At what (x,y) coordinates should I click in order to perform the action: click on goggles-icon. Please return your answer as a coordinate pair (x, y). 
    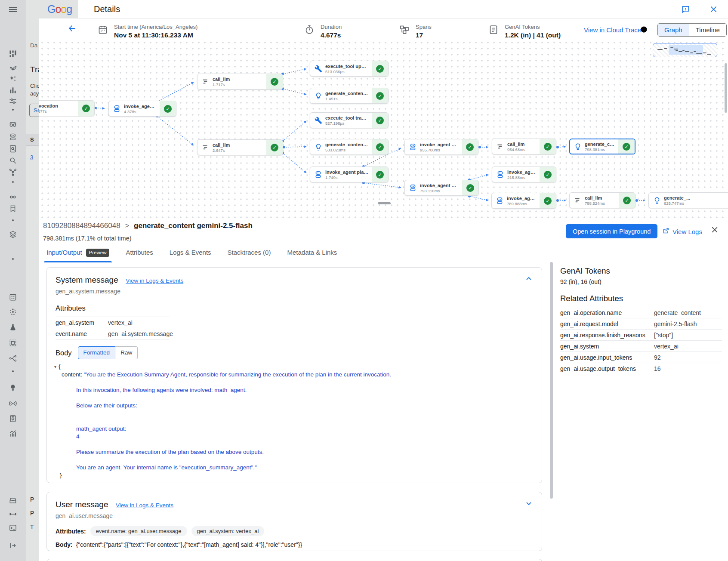
    Looking at the image, I should click on (13, 125).